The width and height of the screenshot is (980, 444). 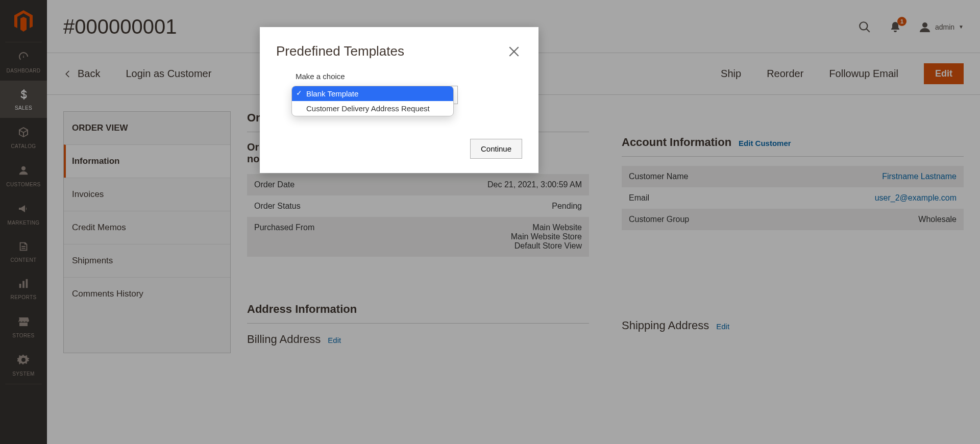 What do you see at coordinates (409, 77) in the screenshot?
I see `modal-label: Make a choice` at bounding box center [409, 77].